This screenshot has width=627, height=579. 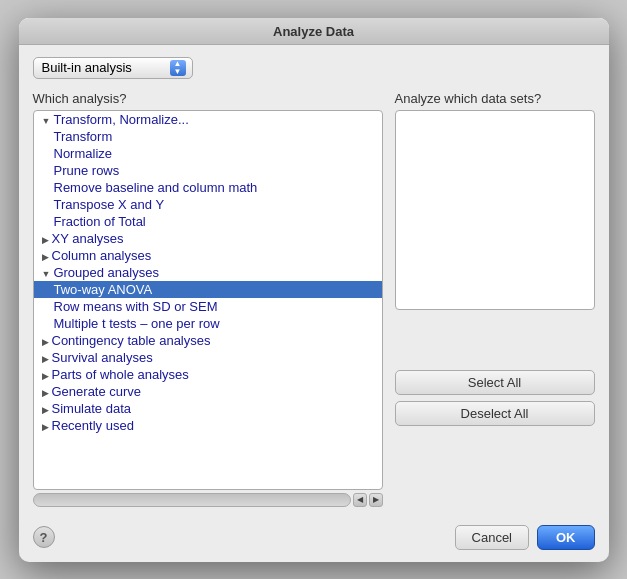 I want to click on scroll-left-btn: ◀, so click(x=360, y=500).